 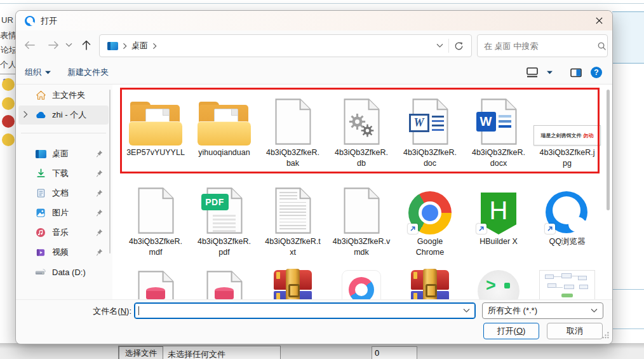 What do you see at coordinates (575, 331) in the screenshot?
I see `cancel-button: 取消` at bounding box center [575, 331].